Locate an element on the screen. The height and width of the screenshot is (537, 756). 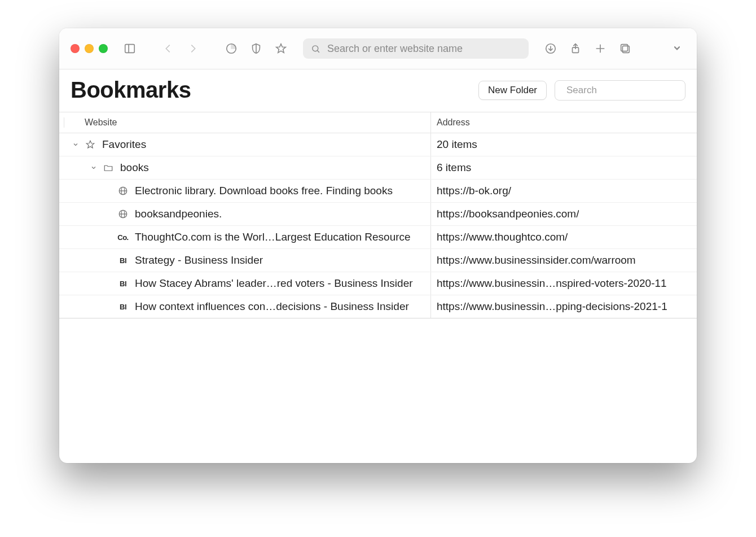
bookmark-url: https://b-ok.org/ is located at coordinates (474, 191).